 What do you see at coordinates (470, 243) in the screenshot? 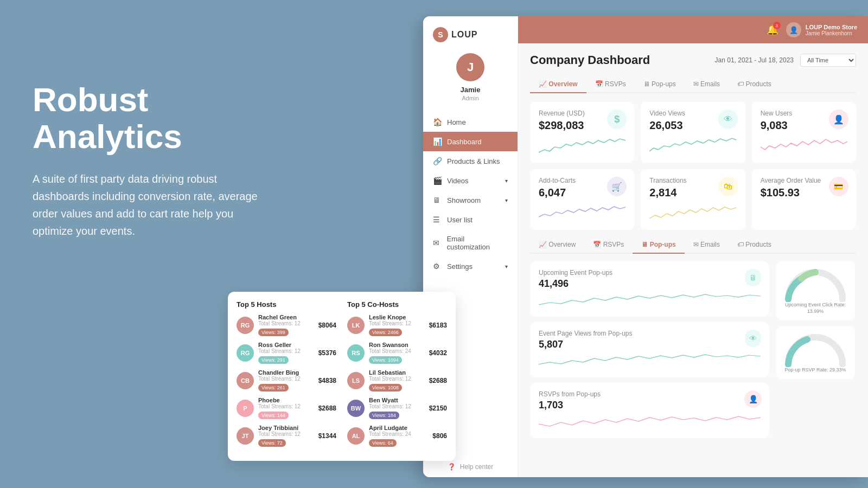
I see `sidebar-item-email: ✉ Email customization` at bounding box center [470, 243].